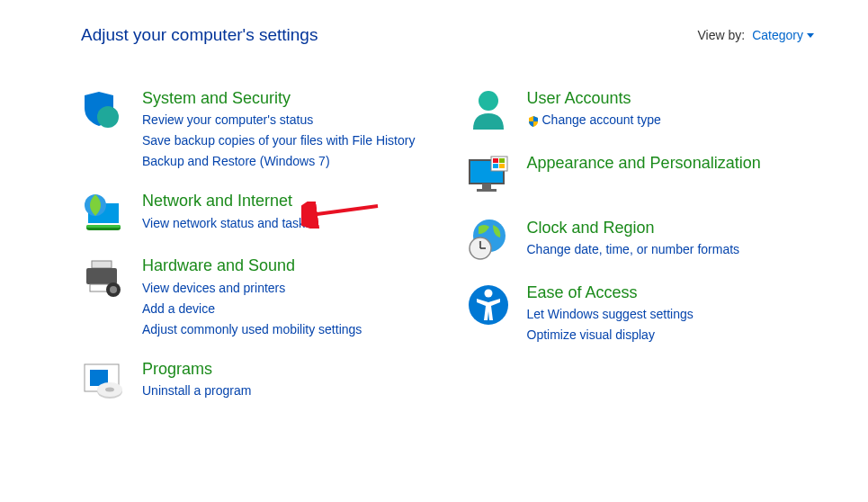 The width and height of the screenshot is (868, 502). What do you see at coordinates (610, 315) in the screenshot?
I see `category-link: Let Windows suggest settings` at bounding box center [610, 315].